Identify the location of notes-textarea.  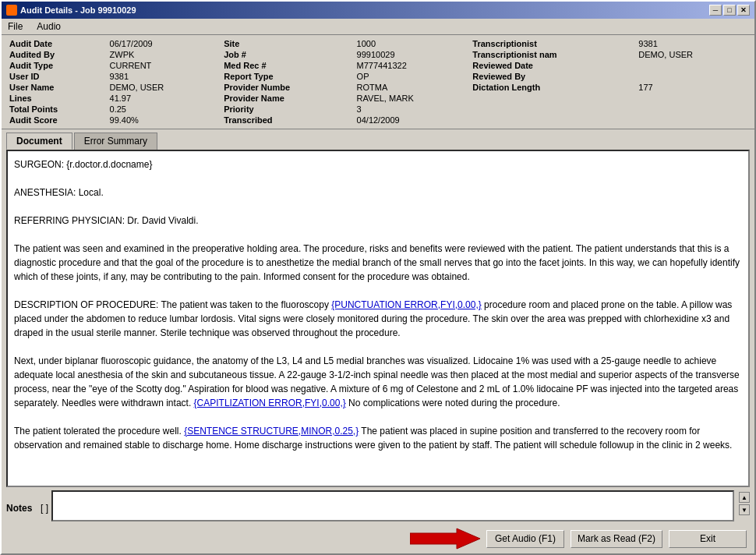
(393, 506).